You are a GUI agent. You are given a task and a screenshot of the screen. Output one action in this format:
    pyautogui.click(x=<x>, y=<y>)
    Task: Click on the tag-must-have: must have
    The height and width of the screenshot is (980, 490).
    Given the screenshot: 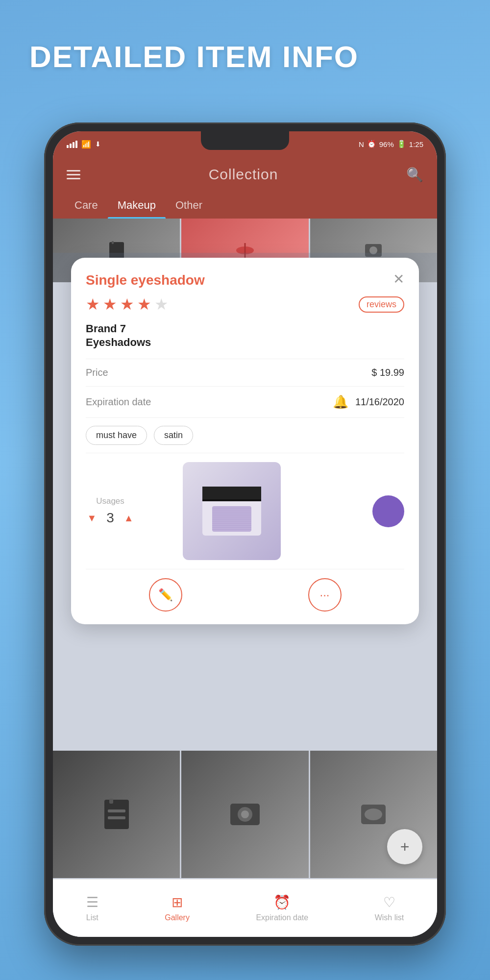 What is the action you would take?
    pyautogui.click(x=117, y=435)
    